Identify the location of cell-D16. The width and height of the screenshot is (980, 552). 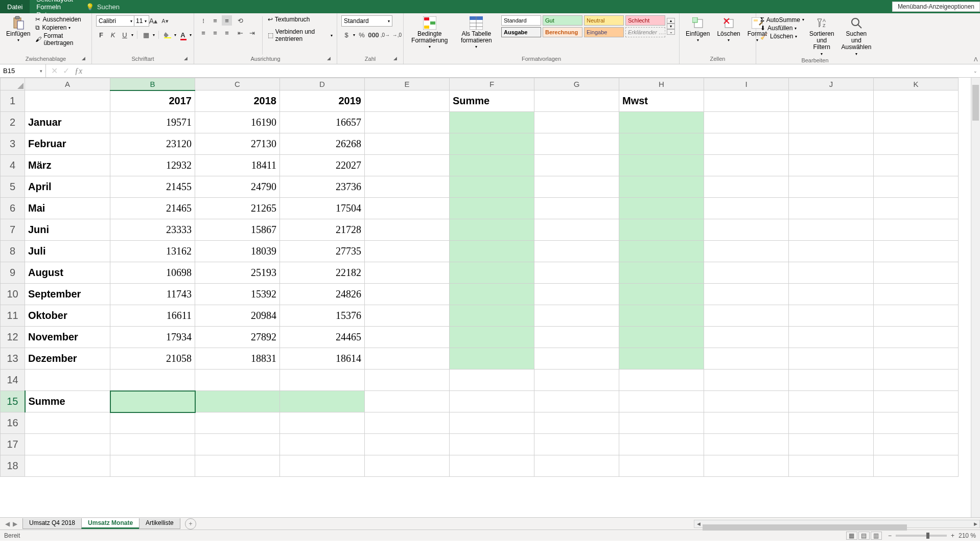
(322, 423).